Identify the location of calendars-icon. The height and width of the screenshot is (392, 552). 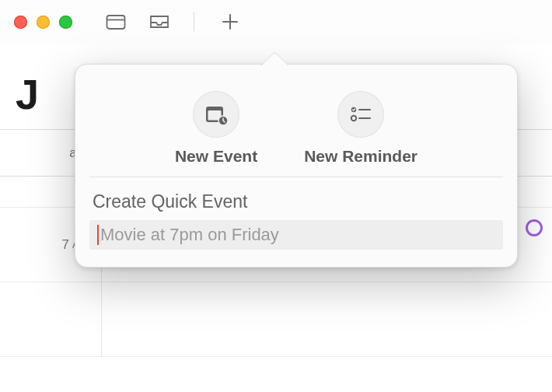
(116, 22).